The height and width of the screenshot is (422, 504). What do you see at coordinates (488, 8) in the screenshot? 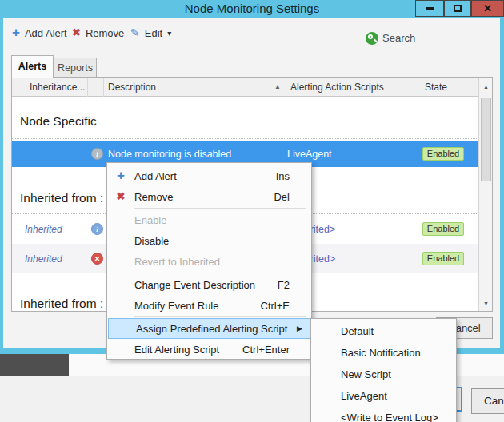
I see `close-icon: ✕` at bounding box center [488, 8].